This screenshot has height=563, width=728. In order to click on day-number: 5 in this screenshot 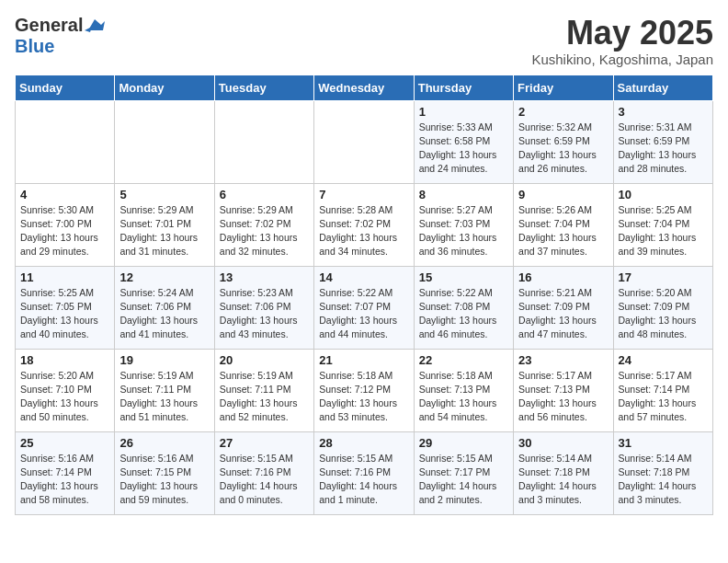, I will do `click(164, 195)`.